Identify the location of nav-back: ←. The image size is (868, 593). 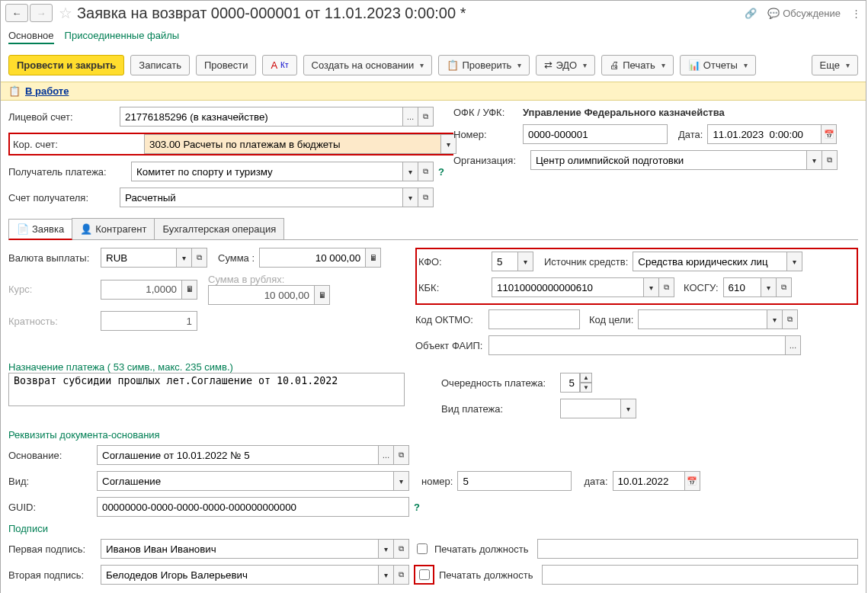
(17, 13).